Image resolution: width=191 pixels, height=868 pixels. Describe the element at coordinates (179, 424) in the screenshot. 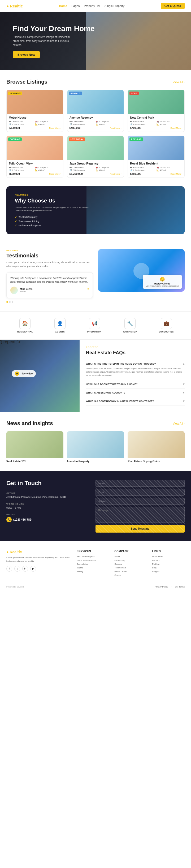

I see `news-view-all: View All ›` at that location.